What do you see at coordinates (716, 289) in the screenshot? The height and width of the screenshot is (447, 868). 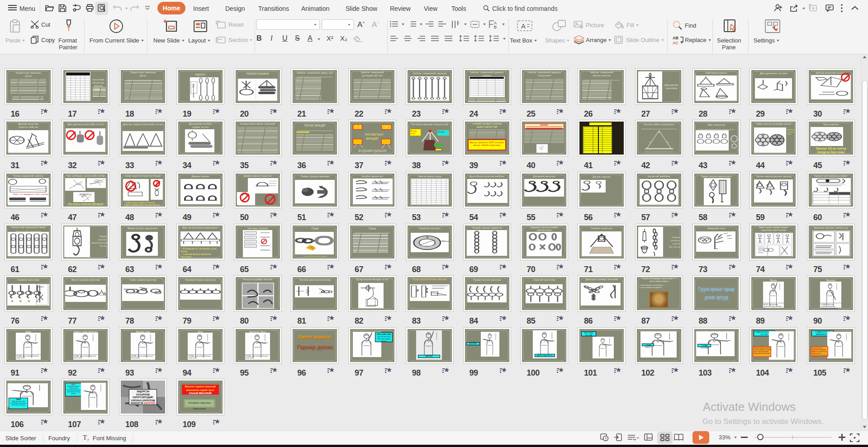 I see `svg-text: Гүүрэн краныг гараар` at bounding box center [716, 289].